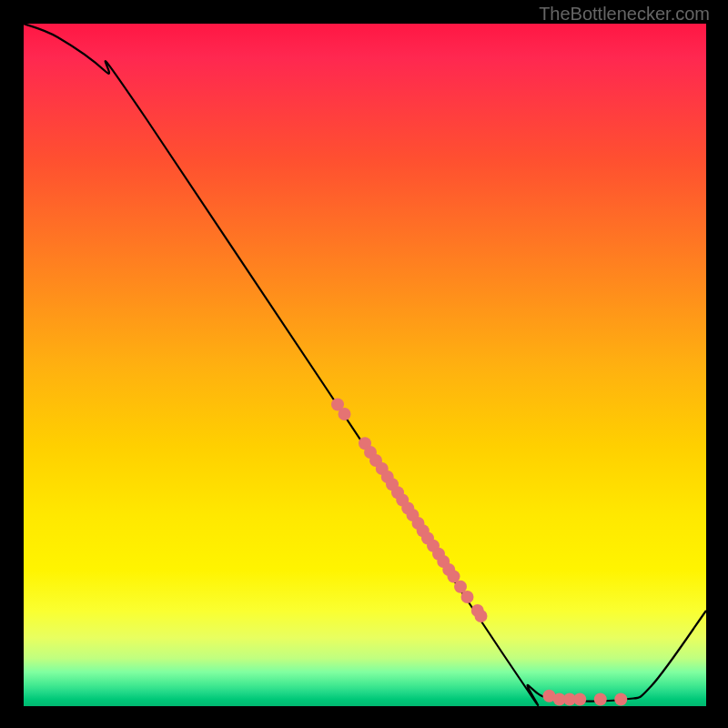  Describe the element at coordinates (624, 15) in the screenshot. I see `watermark-text: TheBottlenecker.com` at that location.